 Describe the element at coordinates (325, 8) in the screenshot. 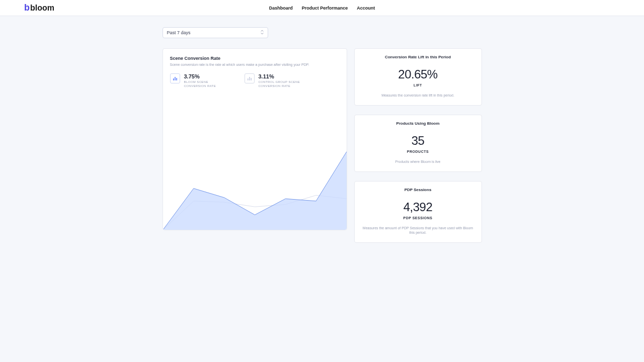

I see `nav-product-performance: Product Performance` at that location.